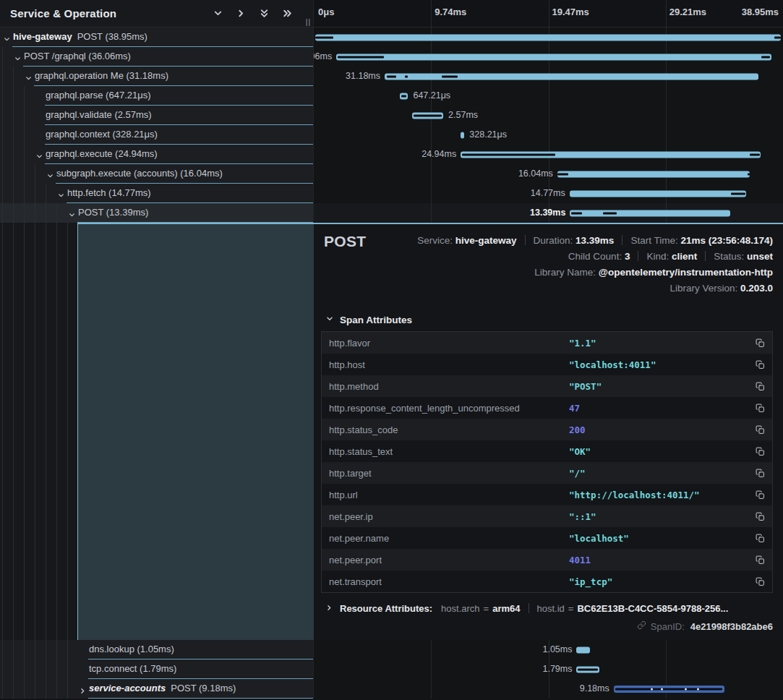 The height and width of the screenshot is (700, 783). I want to click on span-bar-cell: 14.77ms, so click(548, 194).